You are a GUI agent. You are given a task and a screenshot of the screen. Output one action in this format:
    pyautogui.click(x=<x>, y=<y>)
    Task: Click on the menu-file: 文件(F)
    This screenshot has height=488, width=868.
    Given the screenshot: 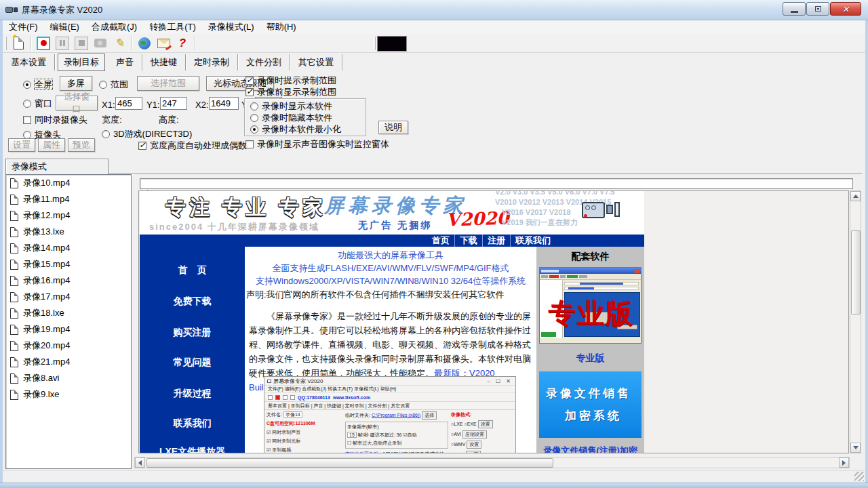 What is the action you would take?
    pyautogui.click(x=23, y=27)
    